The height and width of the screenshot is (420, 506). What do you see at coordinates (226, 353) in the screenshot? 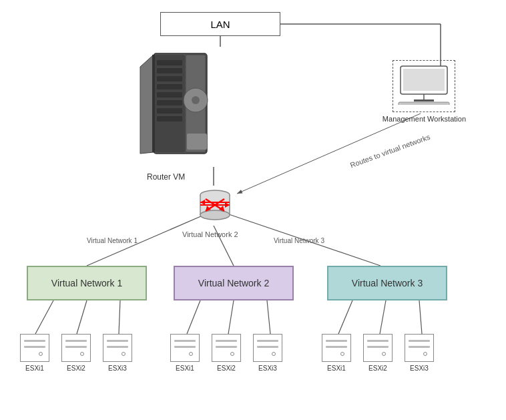
I see `esxi-group-2: ESXi1 ESXi2 ESXi3` at bounding box center [226, 353].